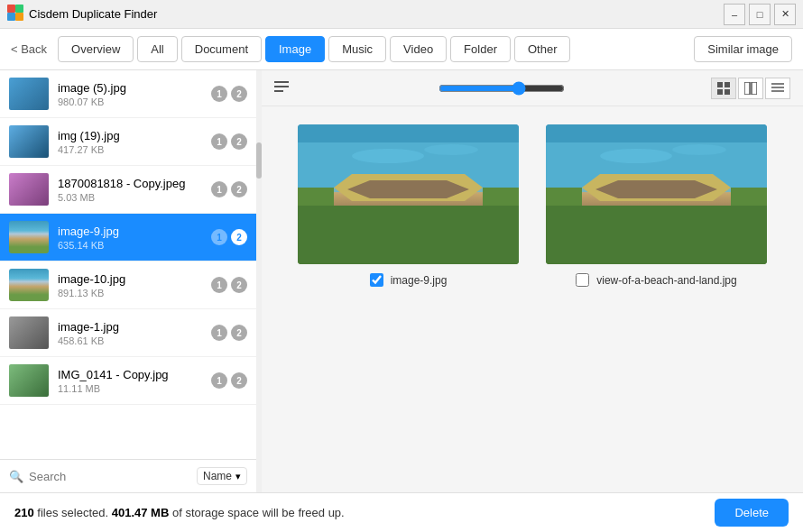 The width and height of the screenshot is (803, 532). What do you see at coordinates (128, 189) in the screenshot?
I see `list-item: 1870081818 - Copy.jpeg 5.03 MB 1 2` at bounding box center [128, 189].